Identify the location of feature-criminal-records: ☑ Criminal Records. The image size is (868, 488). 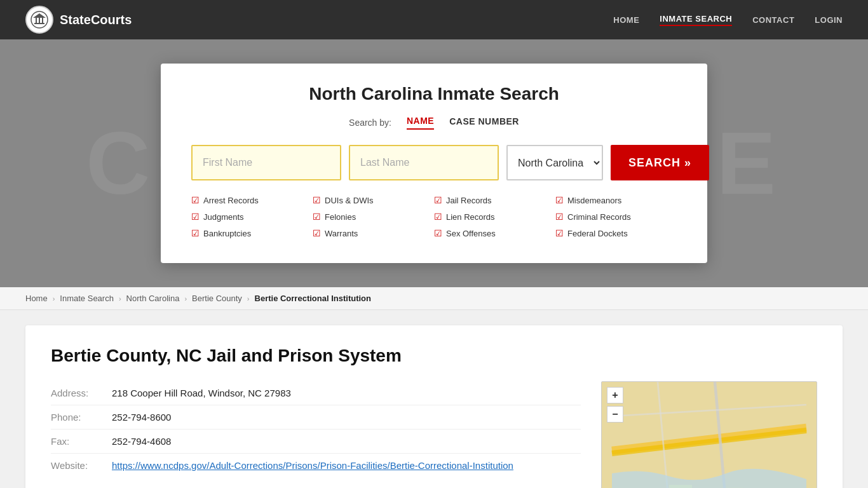
(616, 217).